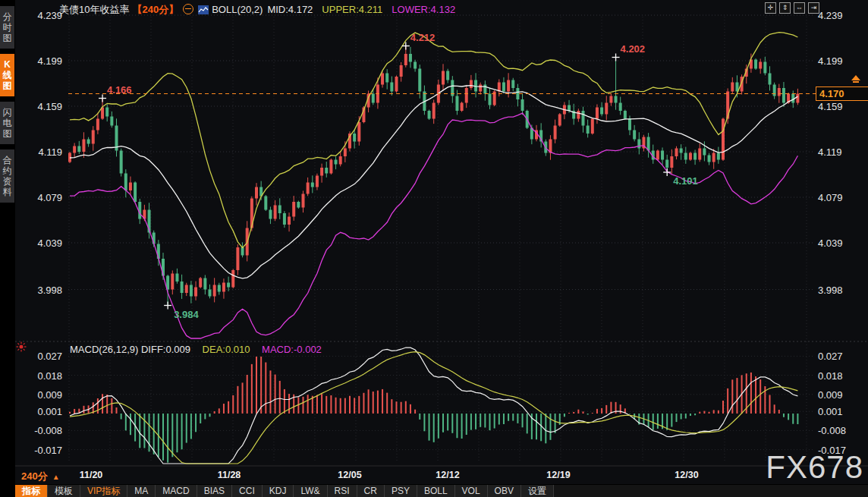 This screenshot has height=497, width=868. What do you see at coordinates (257, 10) in the screenshot?
I see `chart-header: 美债10年收益率【240分】BOLL(20,2)MID:4.172UPPER:4…` at bounding box center [257, 10].